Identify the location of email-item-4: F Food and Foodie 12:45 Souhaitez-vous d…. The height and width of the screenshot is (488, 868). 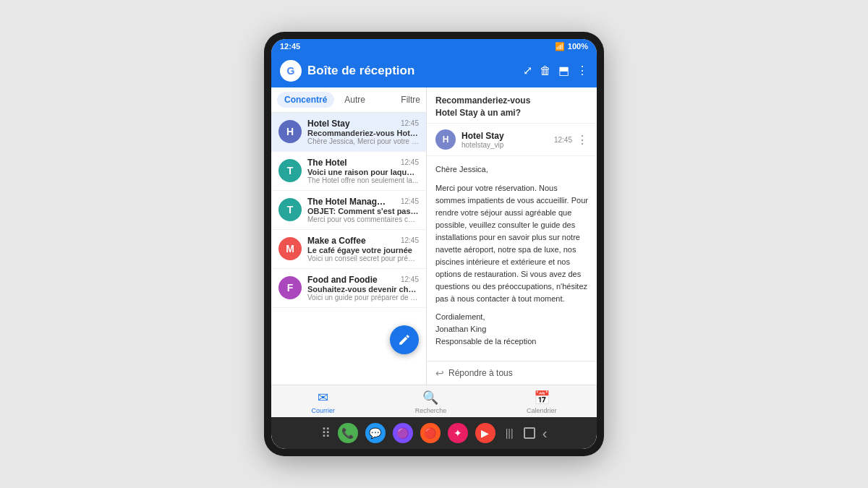
(349, 288).